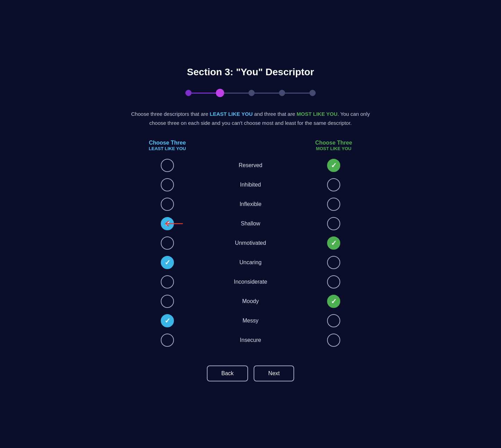 The image size is (501, 448). What do you see at coordinates (228, 373) in the screenshot?
I see `back-button: Back` at bounding box center [228, 373].